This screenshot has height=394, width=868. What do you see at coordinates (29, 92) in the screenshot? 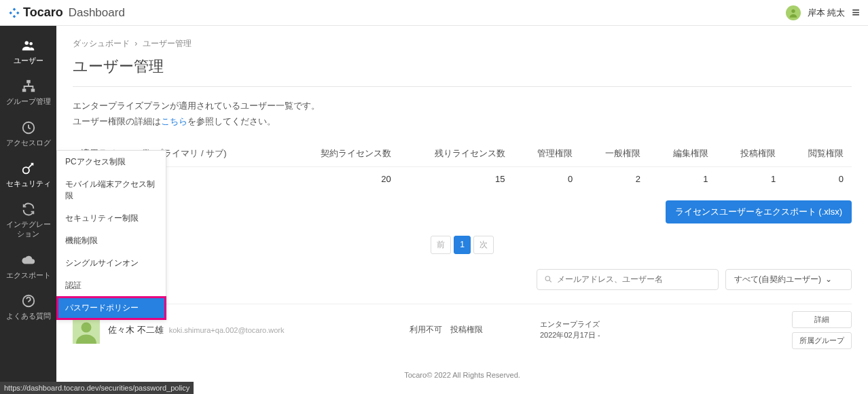
I see `sidebar-item-groups: グループ管理` at bounding box center [29, 92].